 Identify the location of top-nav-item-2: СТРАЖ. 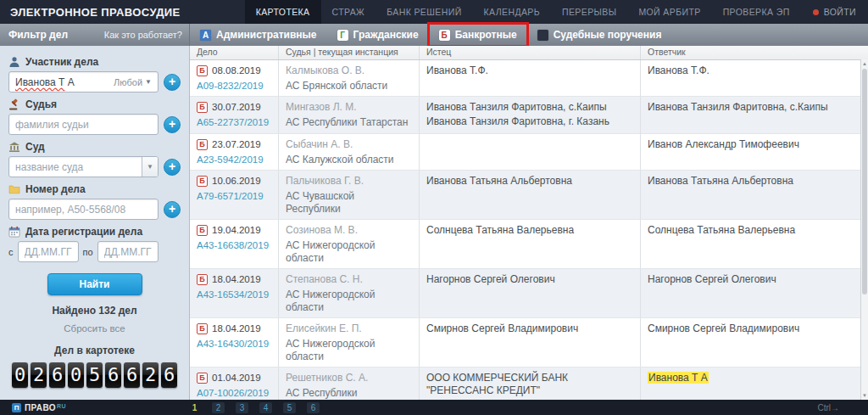
(349, 12).